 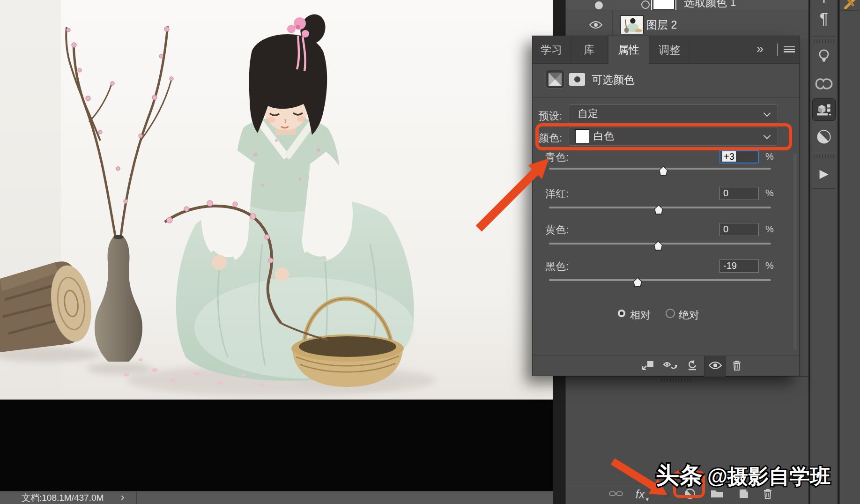 What do you see at coordinates (63, 497) in the screenshot?
I see `document-size-label: 文档:108.1M/437.0M` at bounding box center [63, 497].